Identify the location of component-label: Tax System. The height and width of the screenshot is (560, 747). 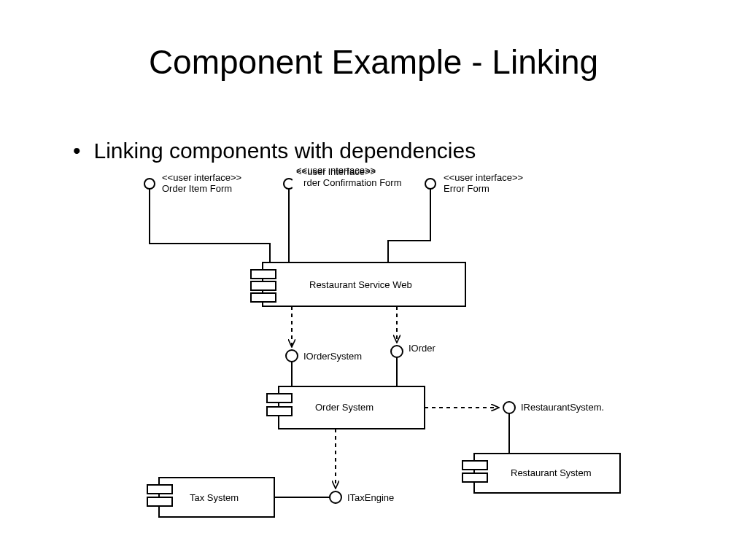
(214, 497).